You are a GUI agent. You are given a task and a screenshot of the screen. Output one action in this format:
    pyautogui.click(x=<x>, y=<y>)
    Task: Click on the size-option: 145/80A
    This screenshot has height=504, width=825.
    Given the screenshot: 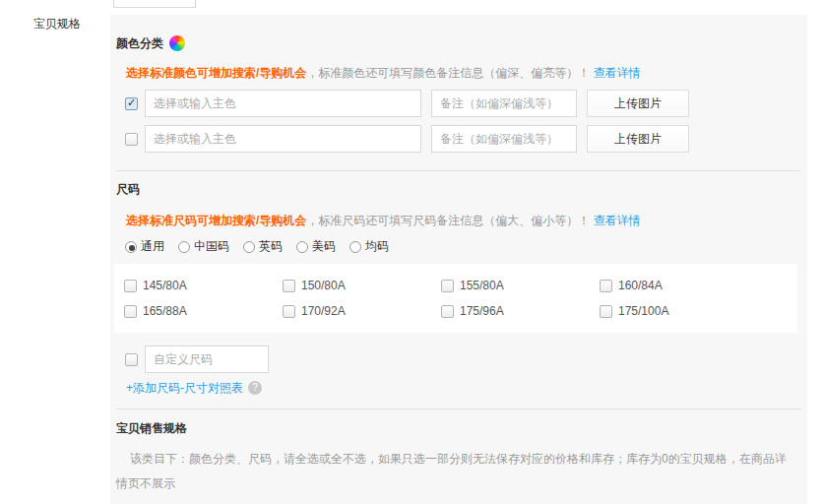 What is the action you would take?
    pyautogui.click(x=203, y=285)
    